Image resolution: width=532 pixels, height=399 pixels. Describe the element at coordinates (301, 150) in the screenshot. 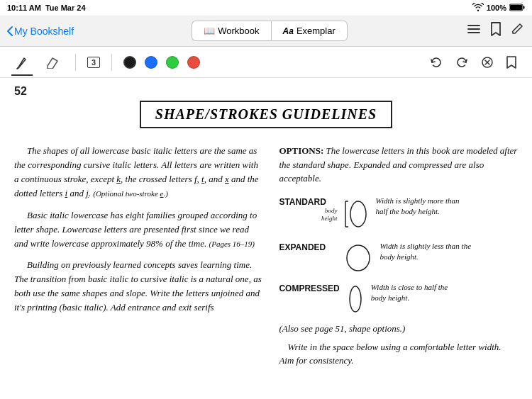

I see `options-label: OPTIONS:` at that location.